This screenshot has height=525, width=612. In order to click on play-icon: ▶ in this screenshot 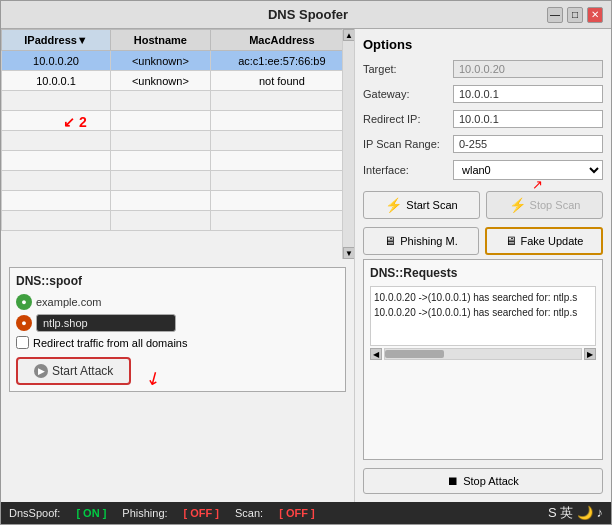, I will do `click(41, 371)`.